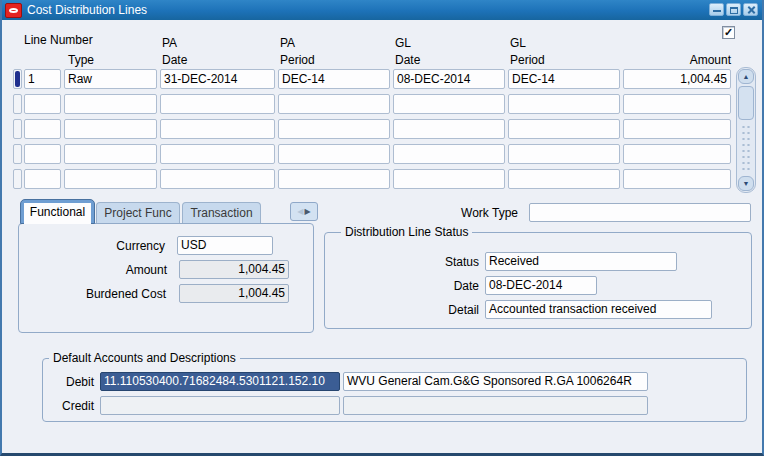 This screenshot has width=764, height=456. I want to click on header-gl-date-top: GL, so click(403, 43).